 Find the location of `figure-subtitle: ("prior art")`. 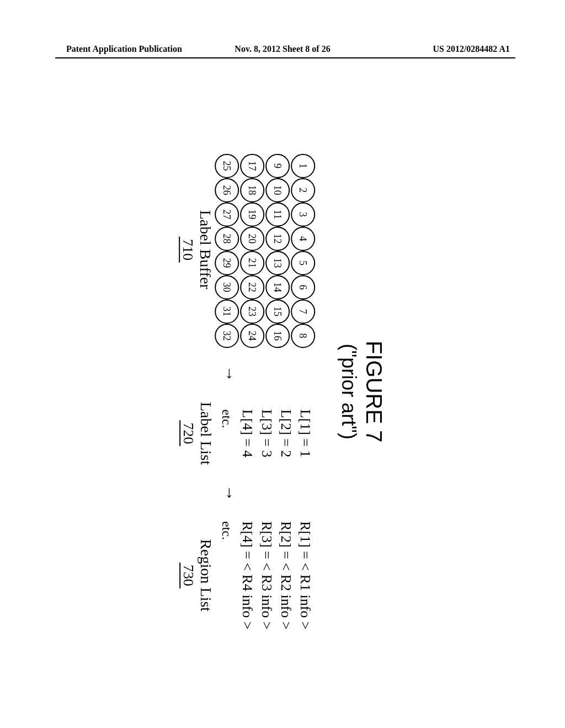

figure-subtitle: ("prior art") is located at coordinates (349, 392).